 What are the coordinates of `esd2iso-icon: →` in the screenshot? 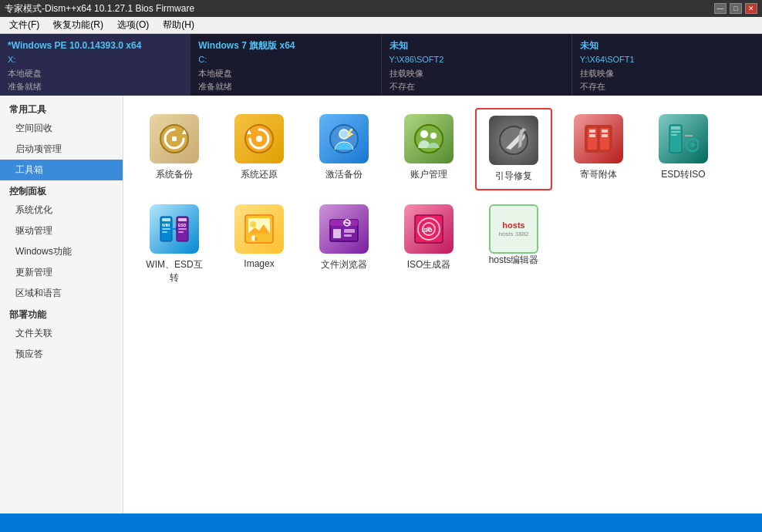 It's located at (683, 139).